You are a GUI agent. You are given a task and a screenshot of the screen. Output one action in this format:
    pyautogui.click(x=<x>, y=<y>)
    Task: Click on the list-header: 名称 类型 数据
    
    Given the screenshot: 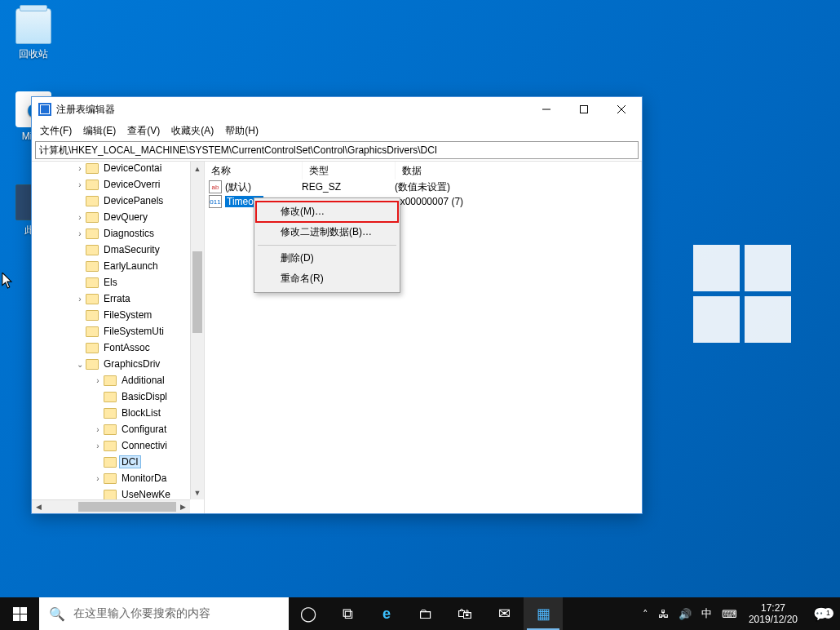 What is the action you would take?
    pyautogui.click(x=423, y=171)
    